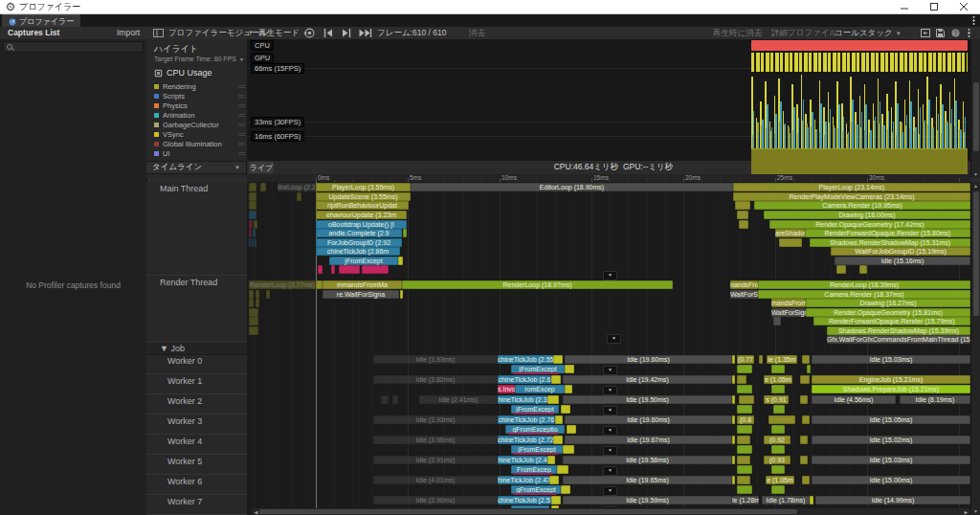  What do you see at coordinates (976, 511) in the screenshot?
I see `timeline-scroll-down-icon: ▼` at bounding box center [976, 511].